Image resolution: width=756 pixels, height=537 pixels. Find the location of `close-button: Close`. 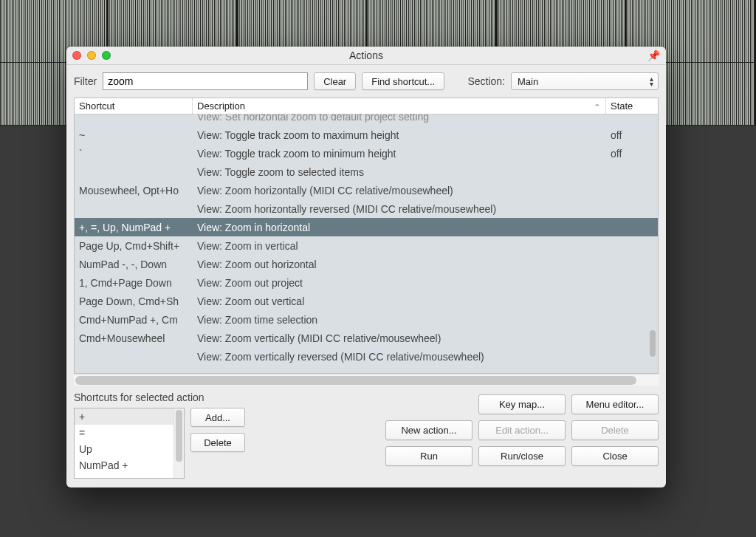

close-button: Close is located at coordinates (615, 456).